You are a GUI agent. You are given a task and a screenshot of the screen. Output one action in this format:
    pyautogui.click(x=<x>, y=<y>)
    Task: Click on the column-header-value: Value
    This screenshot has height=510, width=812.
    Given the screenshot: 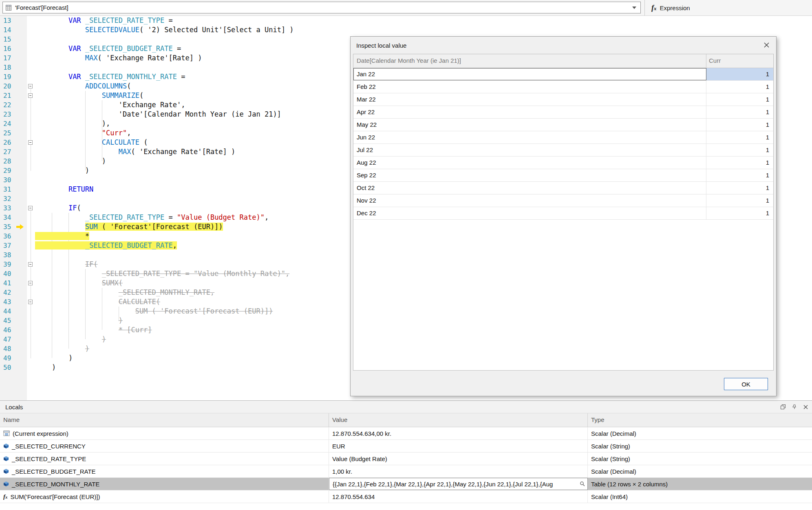 What is the action you would take?
    pyautogui.click(x=458, y=420)
    